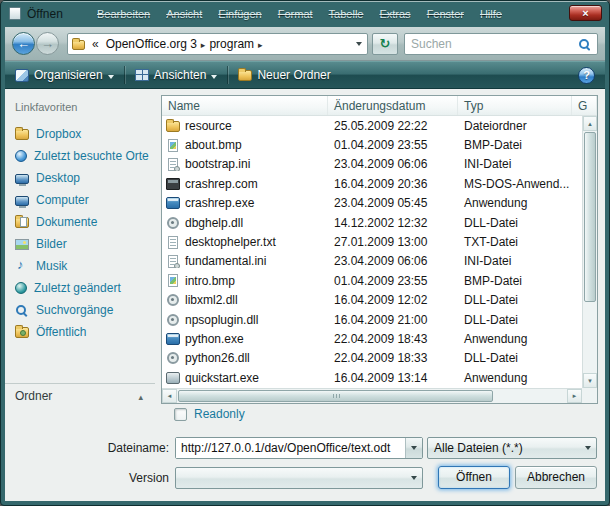 This screenshot has width=610, height=506. Describe the element at coordinates (81, 288) in the screenshot. I see `sidebar-item: Zuletzt geändert` at that location.